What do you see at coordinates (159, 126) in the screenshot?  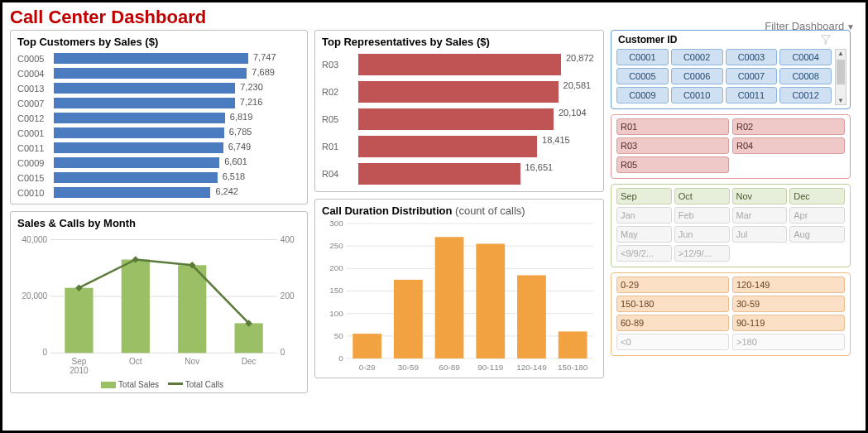 I see `chart-top-customers: C00057,747C00047,689C00137,230C00077,216…` at bounding box center [159, 126].